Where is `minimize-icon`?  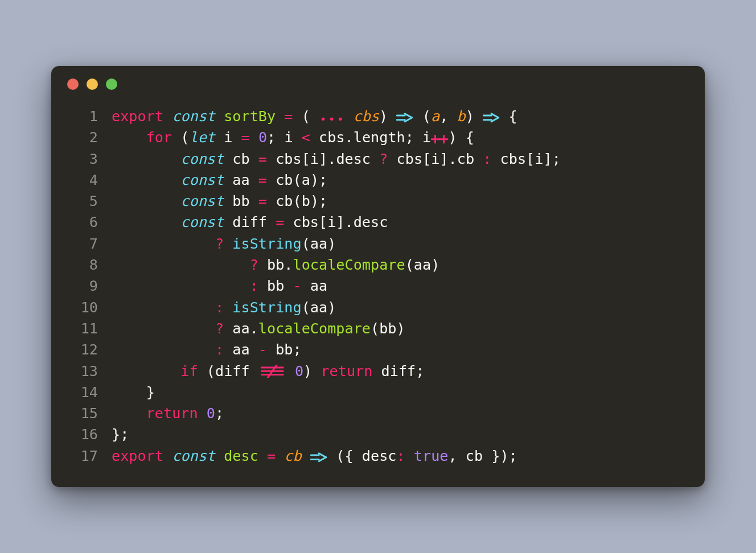 minimize-icon is located at coordinates (92, 84).